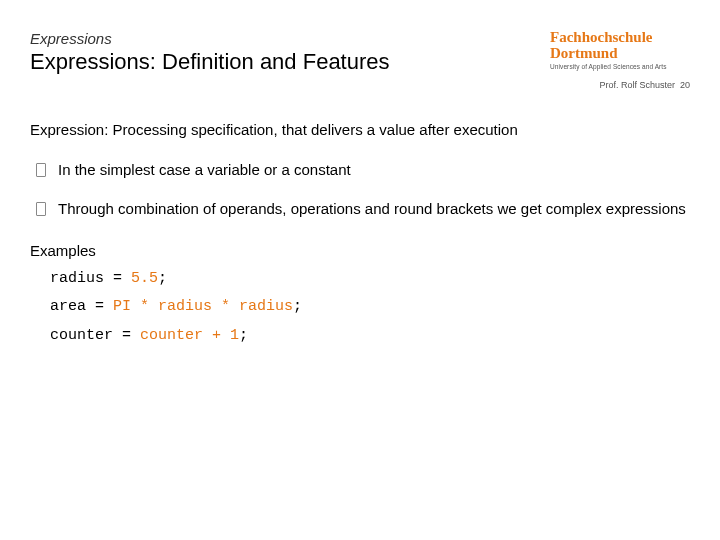 This screenshot has width=720, height=540. I want to click on logo-line-1: Fachhochschule, so click(620, 38).